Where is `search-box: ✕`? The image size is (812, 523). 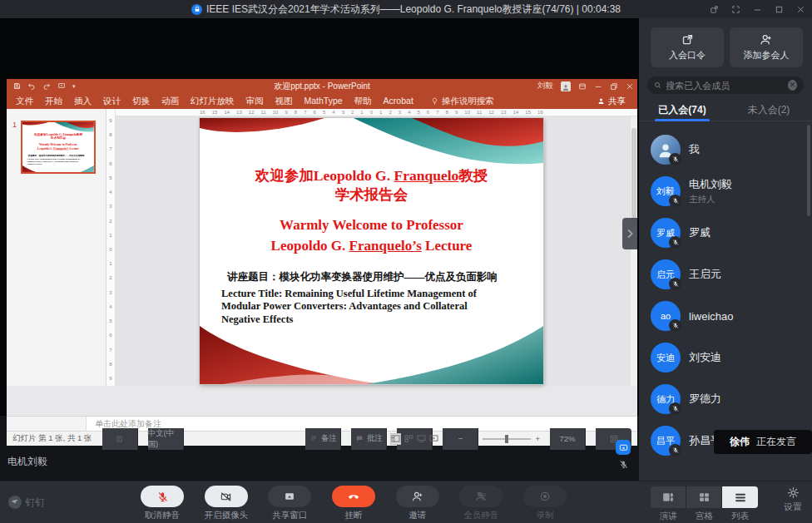 search-box: ✕ is located at coordinates (725, 85).